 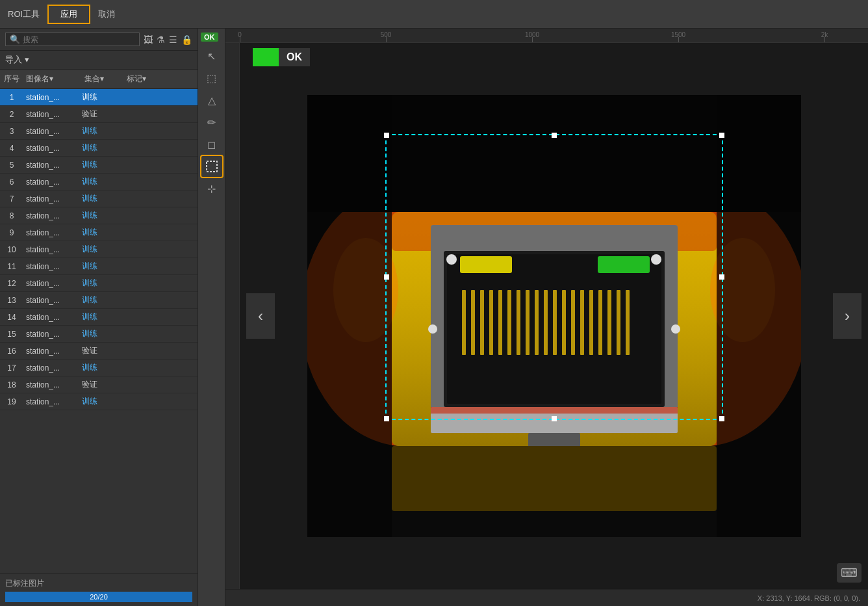 I want to click on image-icon: 🖼, so click(x=148, y=40).